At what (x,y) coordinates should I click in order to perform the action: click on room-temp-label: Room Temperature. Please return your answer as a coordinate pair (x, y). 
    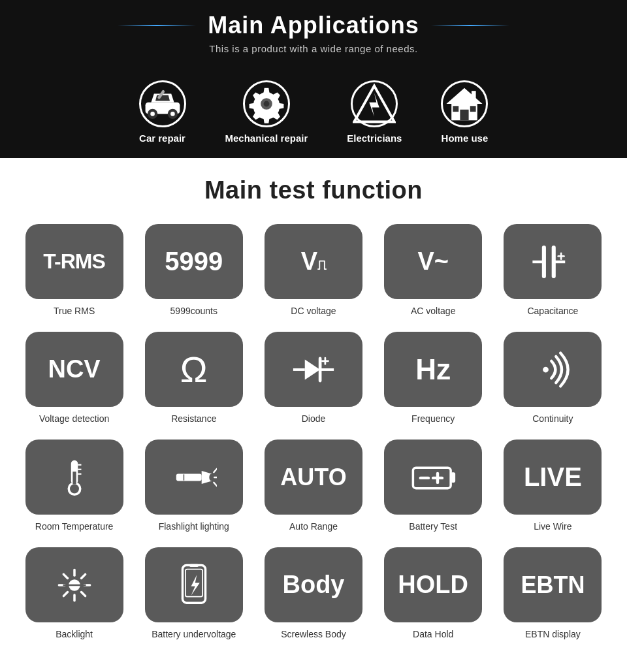
    Looking at the image, I should click on (74, 526).